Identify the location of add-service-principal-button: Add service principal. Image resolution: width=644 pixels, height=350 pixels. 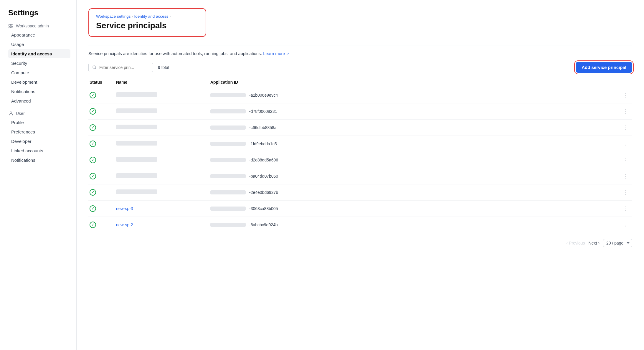
(604, 67).